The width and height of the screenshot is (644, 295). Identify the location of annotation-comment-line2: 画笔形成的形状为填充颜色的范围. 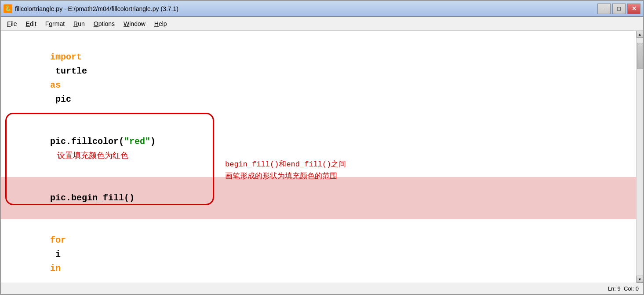
(286, 176).